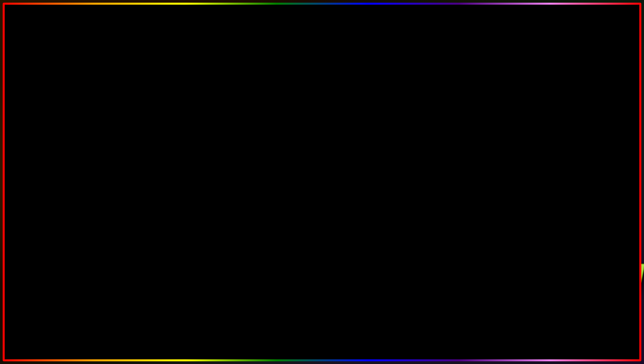  What do you see at coordinates (141, 187) in the screenshot?
I see `auto-farm-all-boss-label: Auto Farm All Boss` at bounding box center [141, 187].